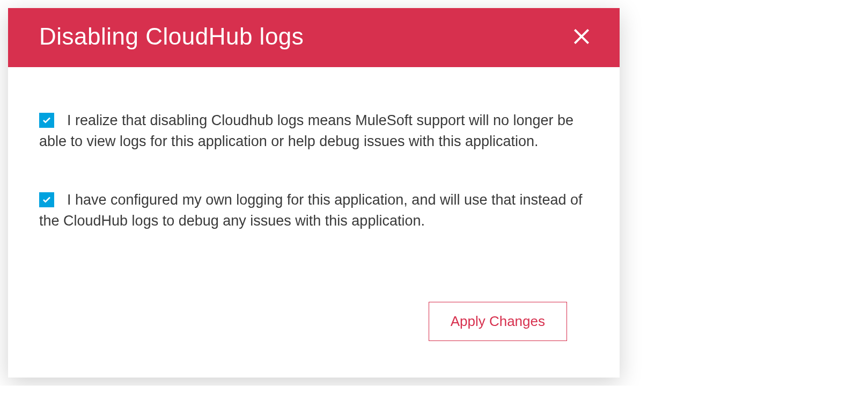 This screenshot has height=406, width=868. Describe the element at coordinates (498, 321) in the screenshot. I see `apply-changes-button: Apply Changes` at that location.